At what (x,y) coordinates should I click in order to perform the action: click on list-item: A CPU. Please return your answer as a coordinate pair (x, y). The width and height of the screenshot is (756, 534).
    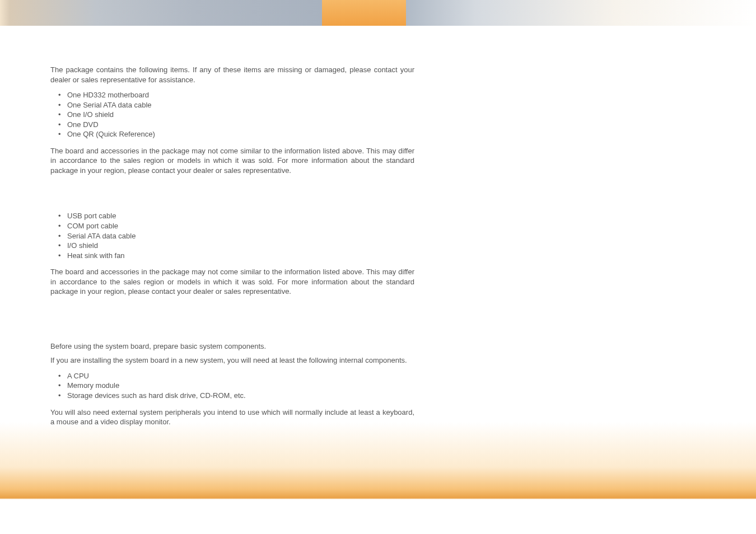
    Looking at the image, I should click on (236, 376).